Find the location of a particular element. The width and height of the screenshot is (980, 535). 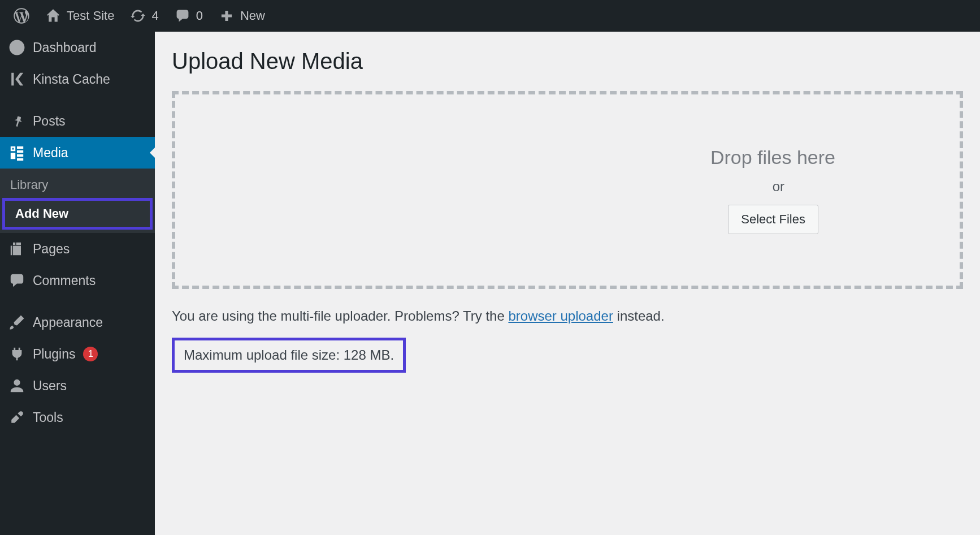

sidebar-item-media: Media is located at coordinates (77, 153).